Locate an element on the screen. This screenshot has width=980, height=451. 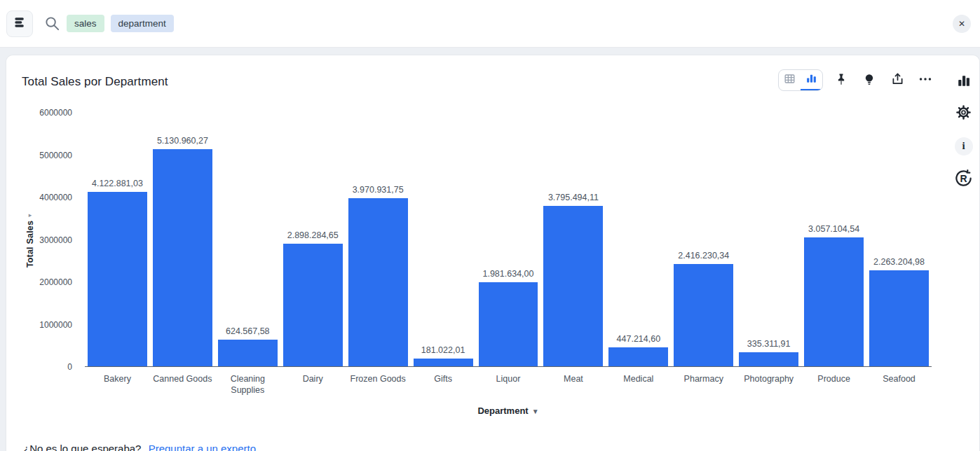
bar-value-label: 2.263.204,98 is located at coordinates (899, 262).